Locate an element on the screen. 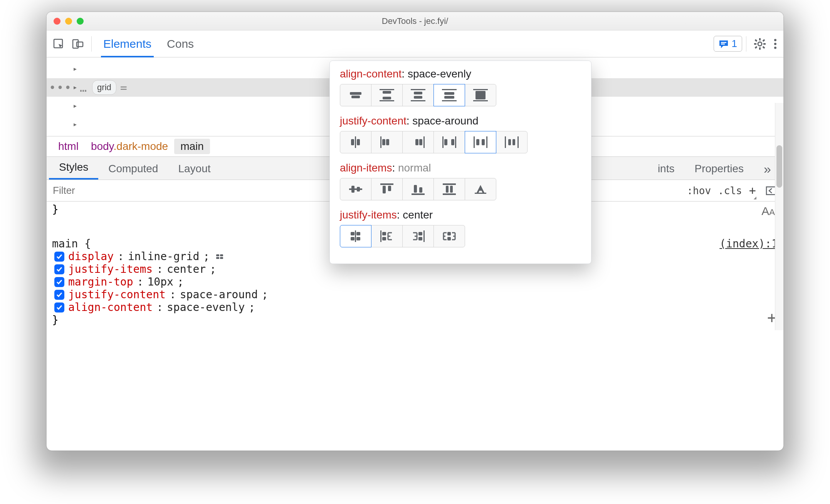 The height and width of the screenshot is (504, 830). open-grid-editor-icon is located at coordinates (220, 257).